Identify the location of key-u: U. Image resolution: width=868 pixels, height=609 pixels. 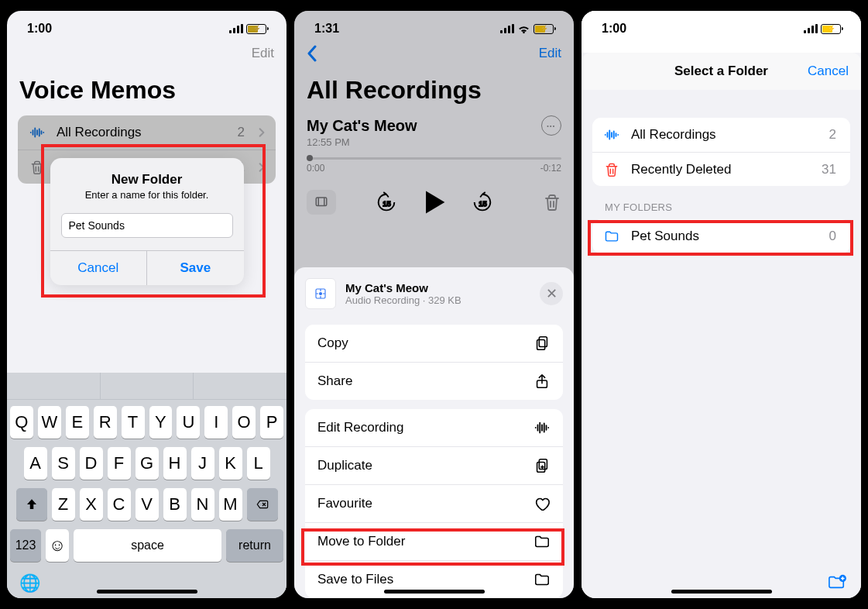
(188, 422).